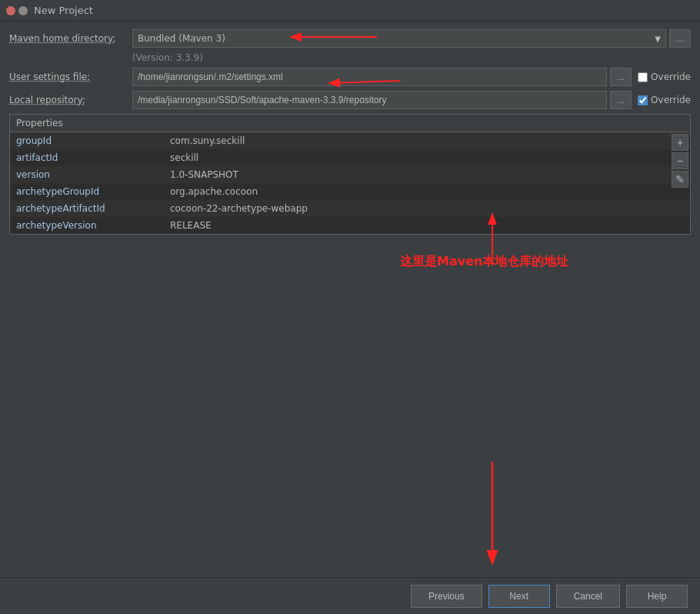  Describe the element at coordinates (87, 175) in the screenshot. I see `property-key: version` at that location.